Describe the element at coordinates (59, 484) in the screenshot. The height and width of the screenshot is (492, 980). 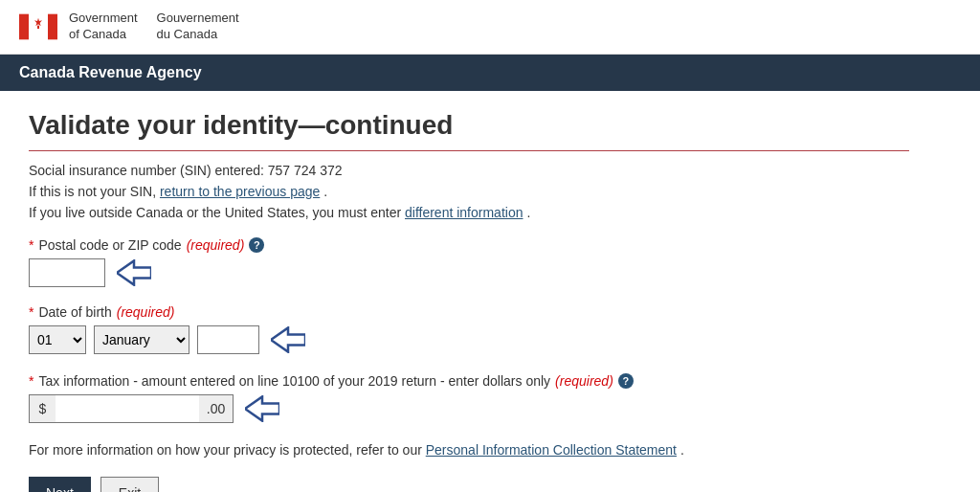
I see `next-button: Next` at that location.